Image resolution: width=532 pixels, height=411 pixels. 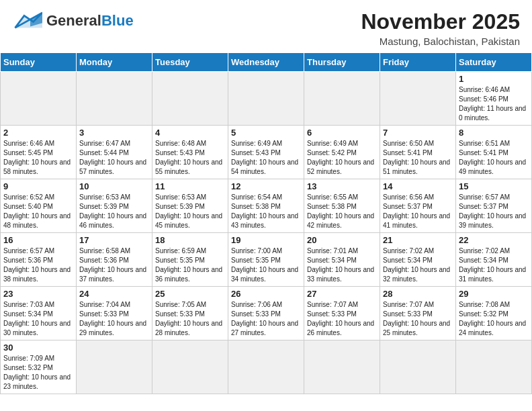 What do you see at coordinates (343, 152) in the screenshot?
I see `calendar-cell: 6Sunrise: 6:49 AMSunset: 5:42 PMDaylight…` at bounding box center [343, 152].